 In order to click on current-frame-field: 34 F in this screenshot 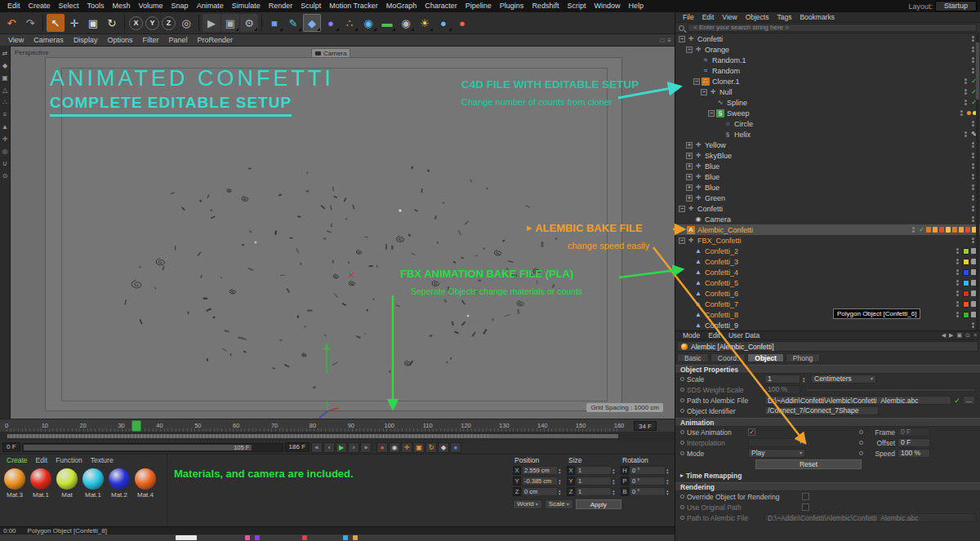, I will do `click(645, 426)`.